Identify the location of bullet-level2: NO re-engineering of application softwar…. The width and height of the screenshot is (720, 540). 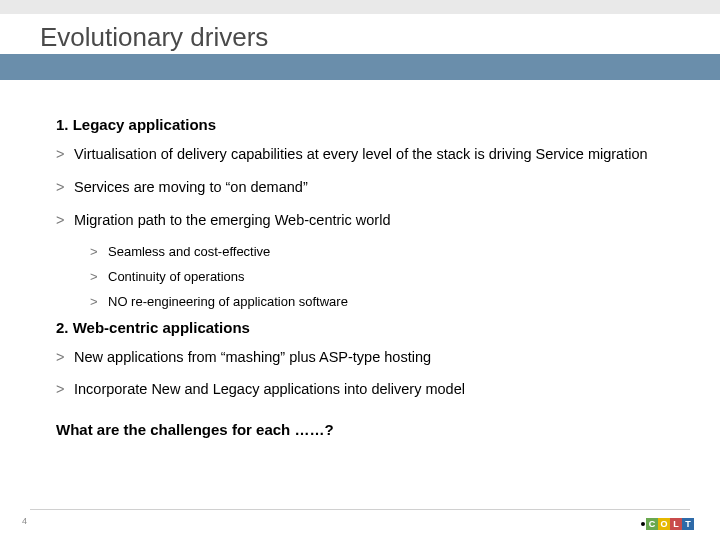
(385, 302).